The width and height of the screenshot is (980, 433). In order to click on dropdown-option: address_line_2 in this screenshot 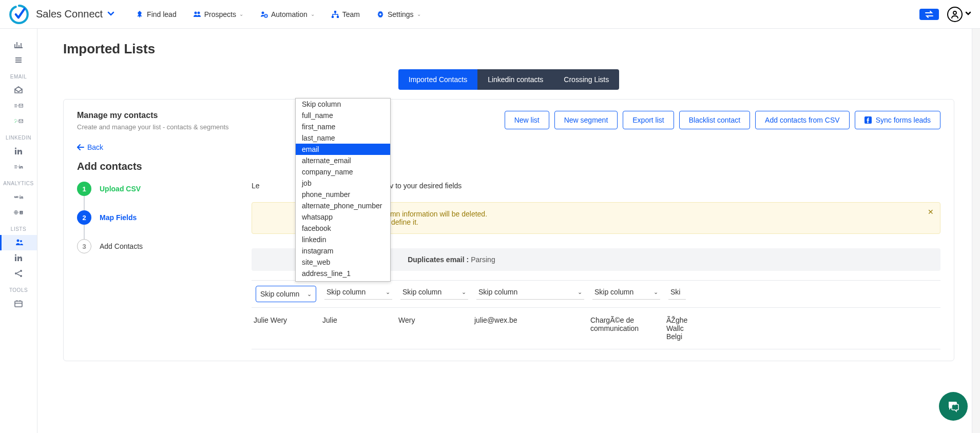, I will do `click(343, 280)`.